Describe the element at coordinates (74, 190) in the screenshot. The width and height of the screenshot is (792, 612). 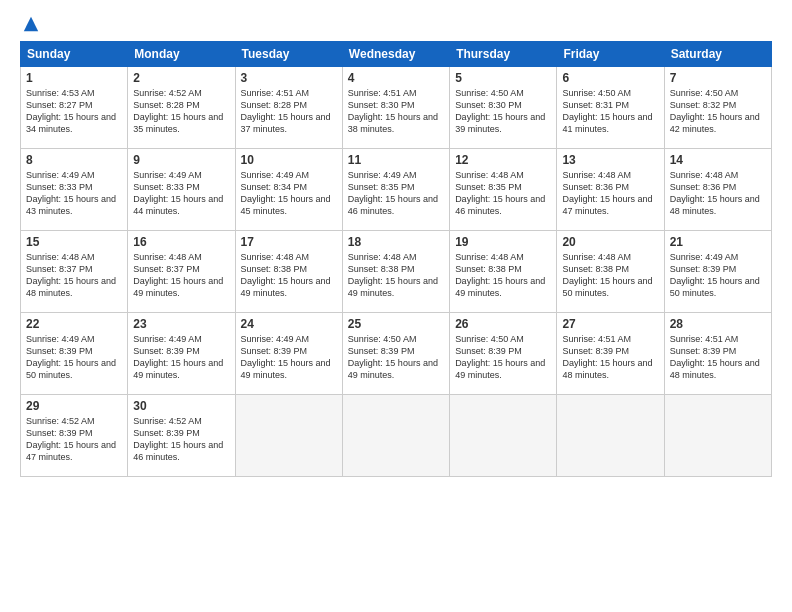
I see `calendar-cell: 8Sunrise: 4:49 AMSunset: 8:33 PMDaylight…` at that location.